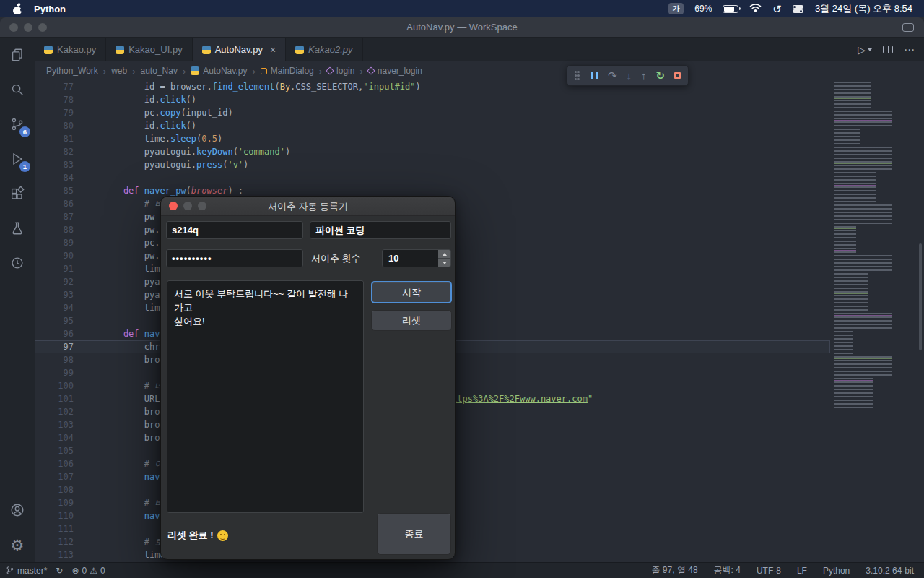 This screenshot has height=578, width=924. Describe the element at coordinates (863, 9) in the screenshot. I see `menu-bar-clock: 3월 24일 (목) 오후 8:54` at that location.